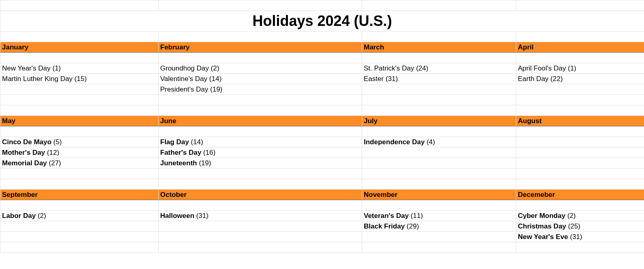 Image resolution: width=644 pixels, height=269 pixels. I want to click on holiday-cell: President's Day (19), so click(260, 90).